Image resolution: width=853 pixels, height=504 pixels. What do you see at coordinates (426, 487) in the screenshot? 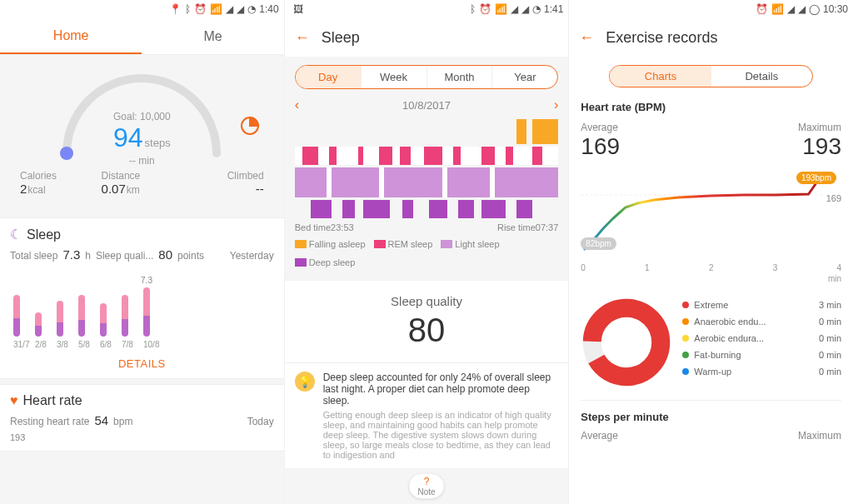
I see `note-button: ? Note` at bounding box center [426, 487].